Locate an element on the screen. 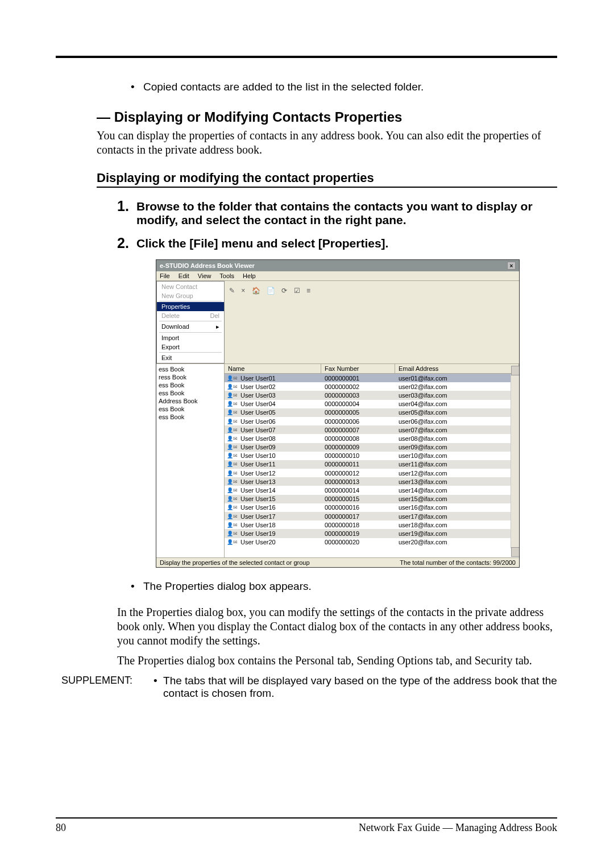 The height and width of the screenshot is (868, 614). cell-email: user08@ifax.com is located at coordinates (457, 439).